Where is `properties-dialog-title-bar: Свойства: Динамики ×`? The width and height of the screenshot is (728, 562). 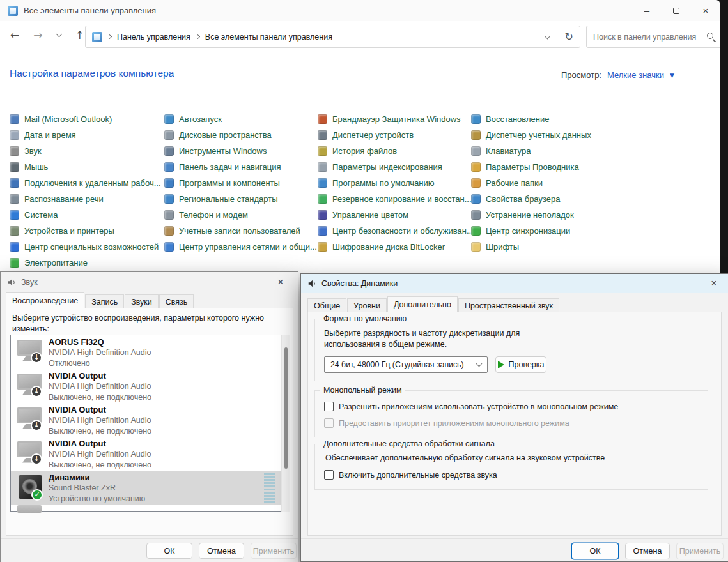 properties-dialog-title-bar: Свойства: Динамики × is located at coordinates (515, 284).